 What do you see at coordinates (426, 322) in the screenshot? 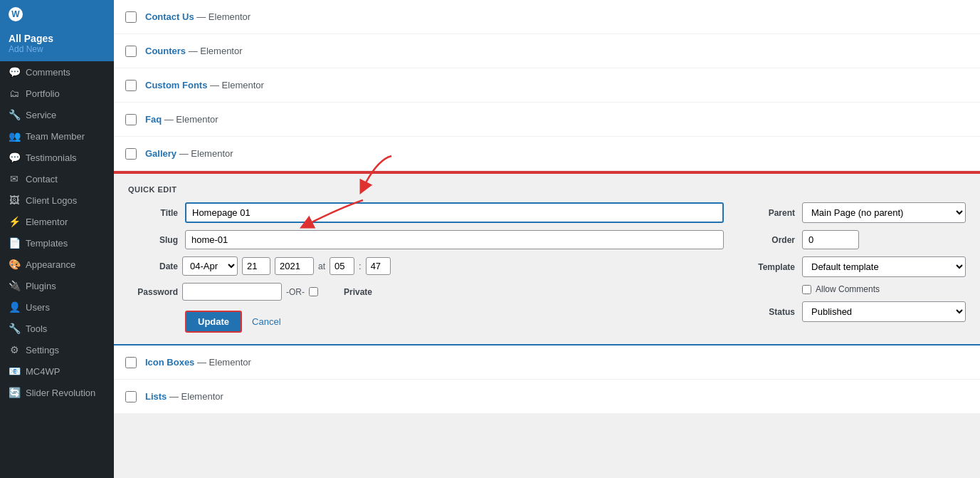
I see `quick-edit-actions: Update Cancel` at bounding box center [426, 322].